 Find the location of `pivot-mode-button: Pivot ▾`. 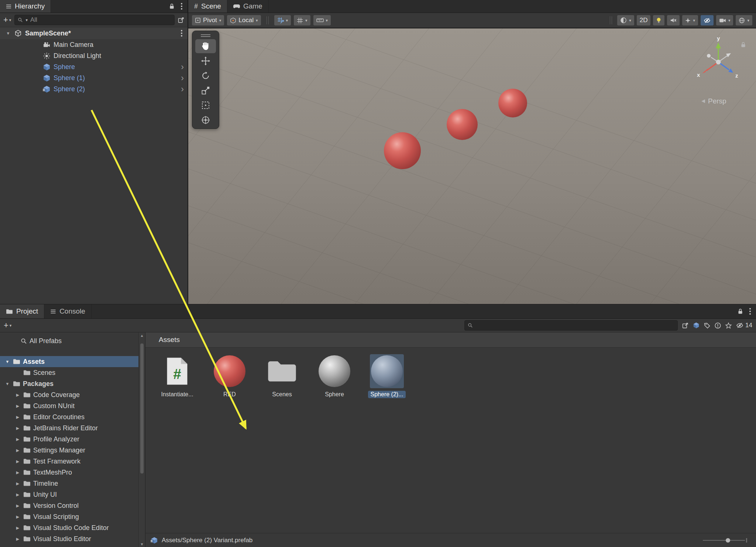

pivot-mode-button: Pivot ▾ is located at coordinates (208, 20).